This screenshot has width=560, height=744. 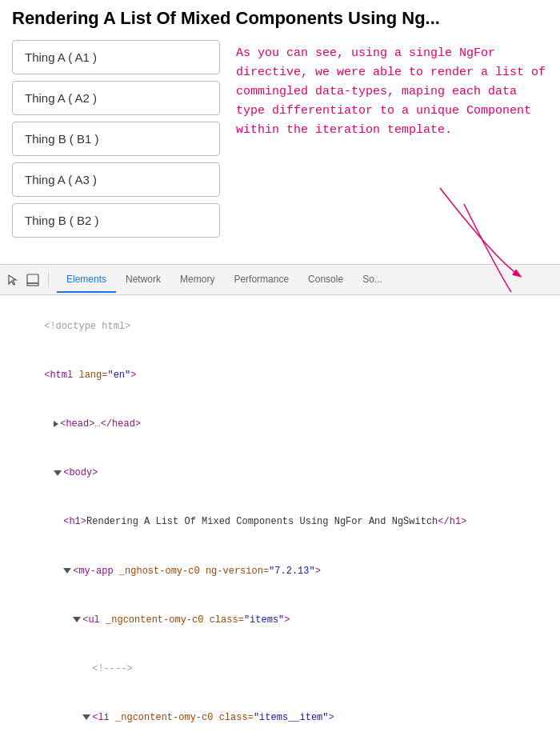 I want to click on code-line: <h1>Rendering A List Of Mixed Components…, so click(x=280, y=522).